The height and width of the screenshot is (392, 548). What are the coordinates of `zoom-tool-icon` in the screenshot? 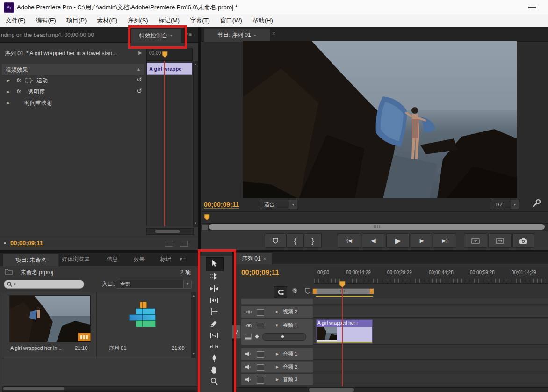 It's located at (214, 381).